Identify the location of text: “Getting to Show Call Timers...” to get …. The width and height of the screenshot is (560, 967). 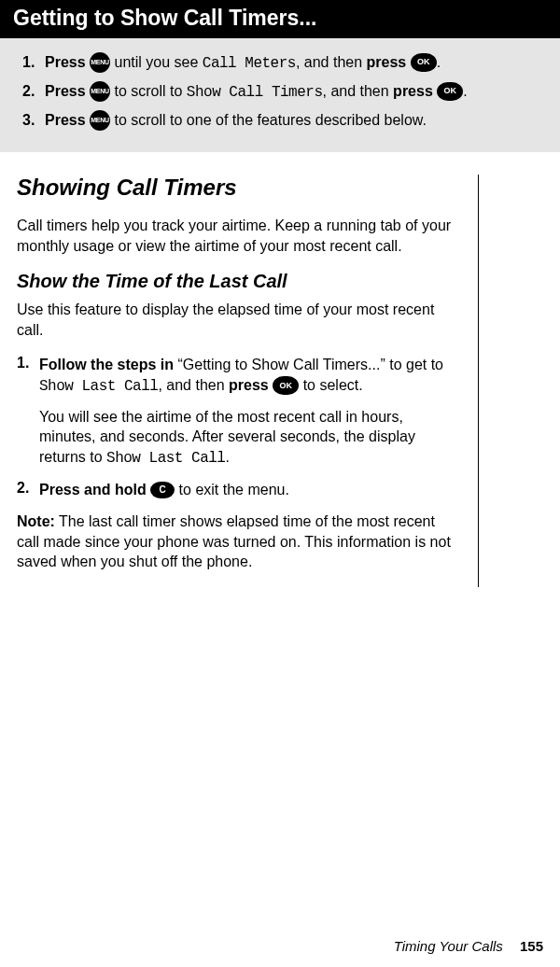
(308, 364).